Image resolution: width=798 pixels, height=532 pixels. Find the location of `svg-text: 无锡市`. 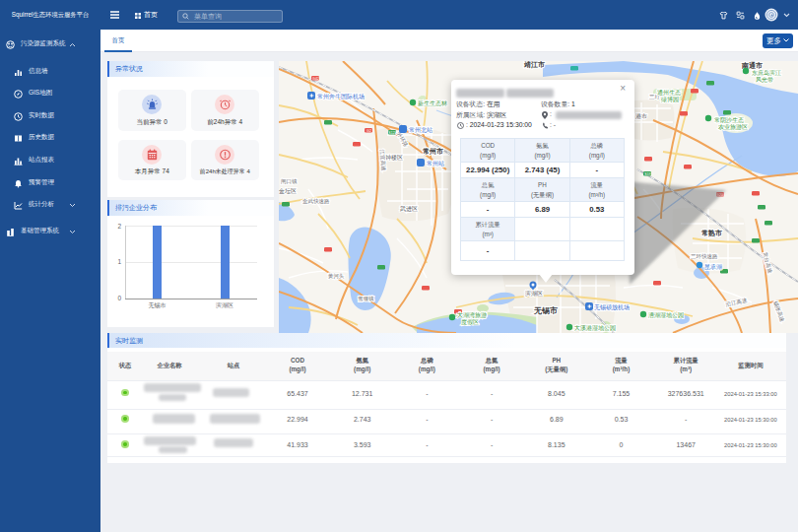

svg-text: 无锡市 is located at coordinates (546, 310).